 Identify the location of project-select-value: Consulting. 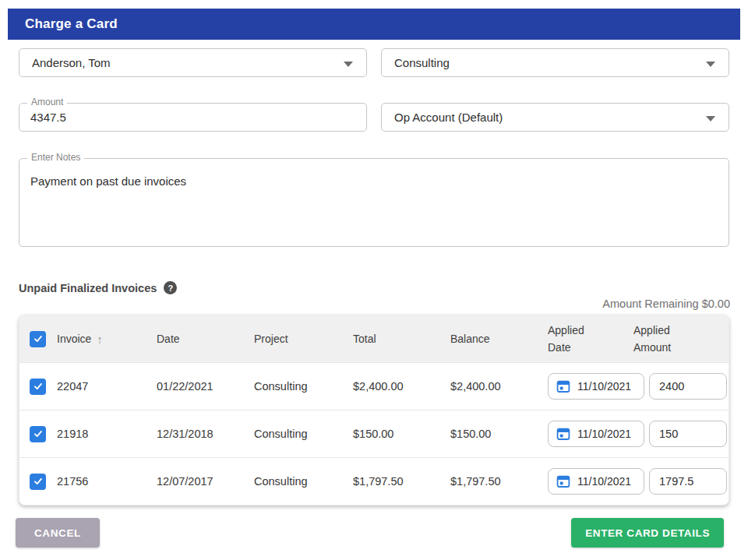
(422, 62).